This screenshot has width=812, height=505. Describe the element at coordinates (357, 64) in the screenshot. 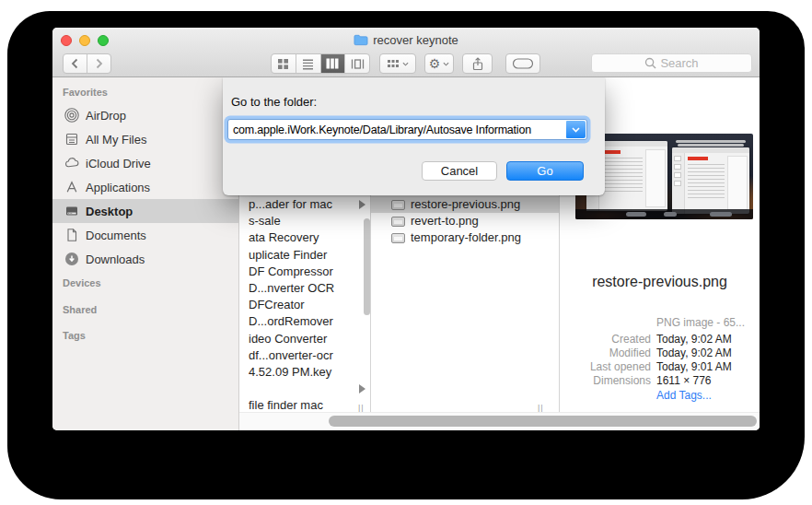

I see `view-coverflow-button` at that location.